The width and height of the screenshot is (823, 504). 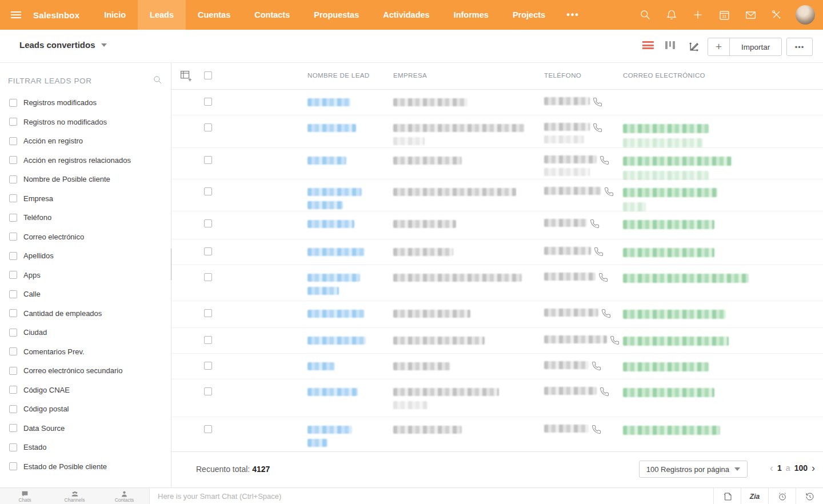 What do you see at coordinates (338, 75) in the screenshot?
I see `column-header: NOMBRE DE LEAD` at bounding box center [338, 75].